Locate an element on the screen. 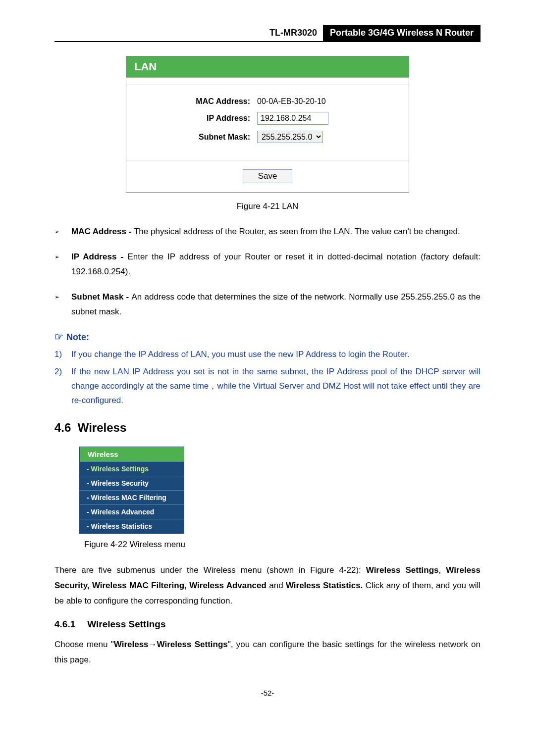 This screenshot has height=756, width=535. note-text: If you change the IP Address of LAN, you… is located at coordinates (276, 354).